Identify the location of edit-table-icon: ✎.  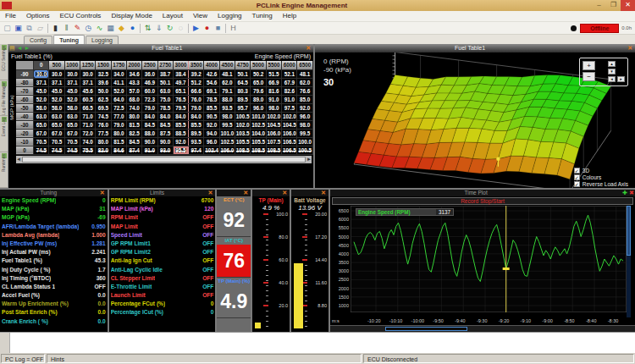
(78, 28).